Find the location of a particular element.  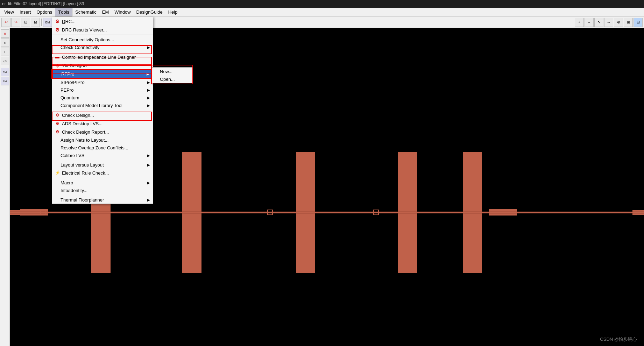

menu-item-quantum: Quantum ▶ is located at coordinates (102, 98).